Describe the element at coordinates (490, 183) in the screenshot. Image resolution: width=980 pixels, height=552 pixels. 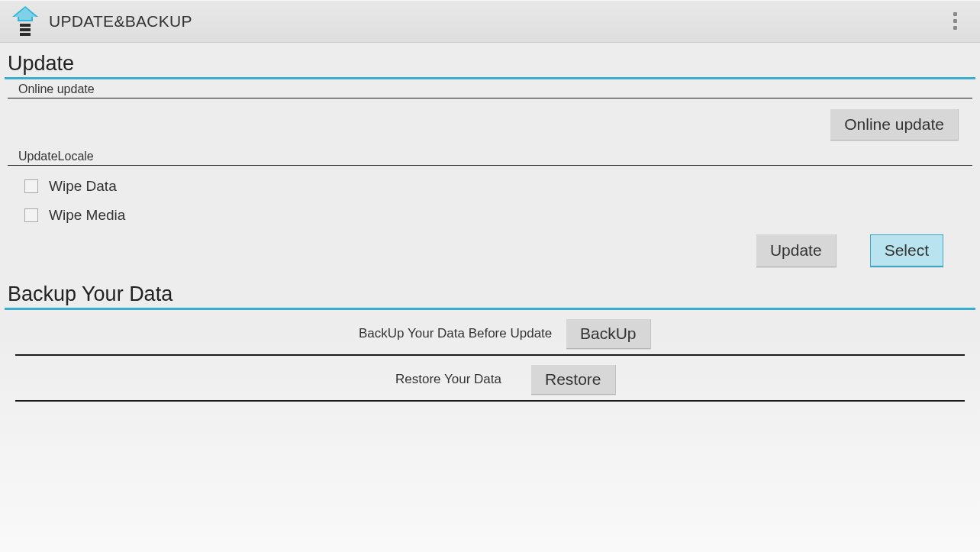
I see `wipe-data-row: Wipe Data` at that location.